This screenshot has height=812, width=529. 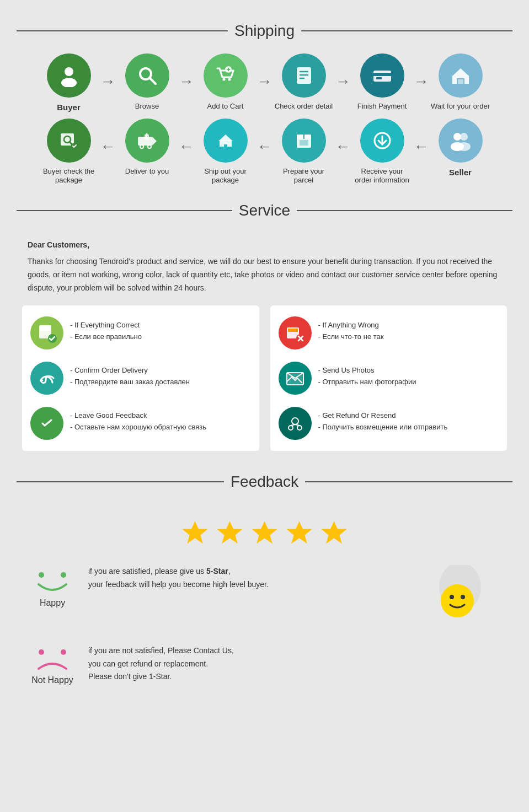 What do you see at coordinates (295, 378) in the screenshot?
I see `photos-icon` at bounding box center [295, 378].